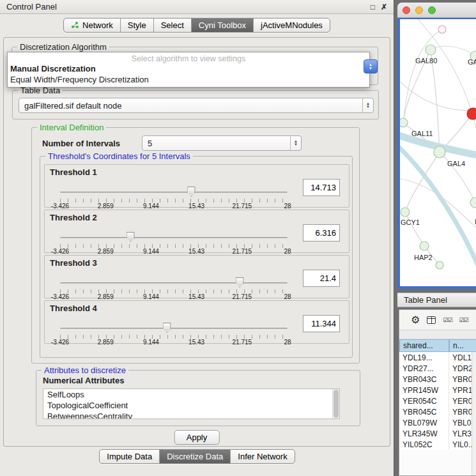 This screenshot has height=476, width=476. Describe the element at coordinates (474, 414) in the screenshot. I see `table-vertical-scrollbar` at that location.